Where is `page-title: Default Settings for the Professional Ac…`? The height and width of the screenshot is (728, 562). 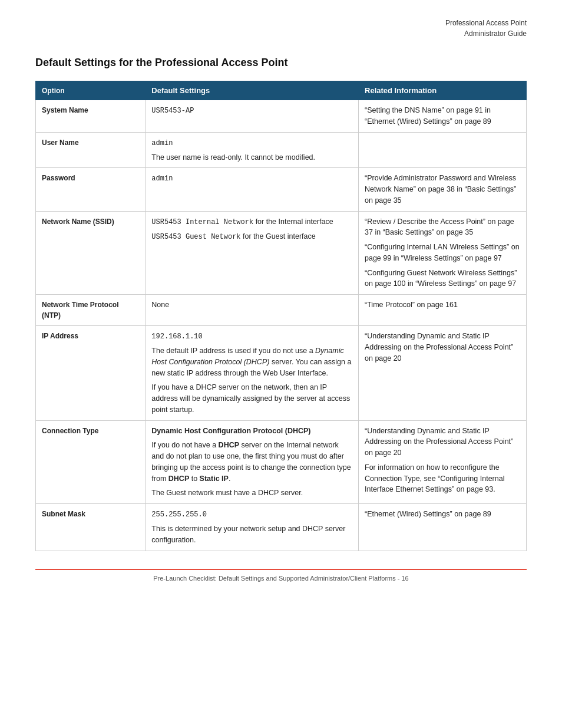
page-title: Default Settings for the Professional Ac… is located at coordinates (281, 62).